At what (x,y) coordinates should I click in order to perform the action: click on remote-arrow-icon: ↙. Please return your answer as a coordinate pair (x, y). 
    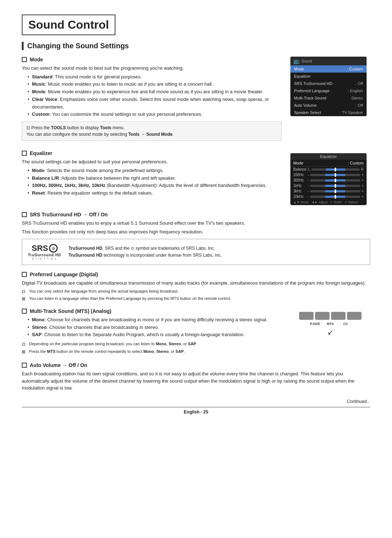
    Looking at the image, I should click on (330, 332).